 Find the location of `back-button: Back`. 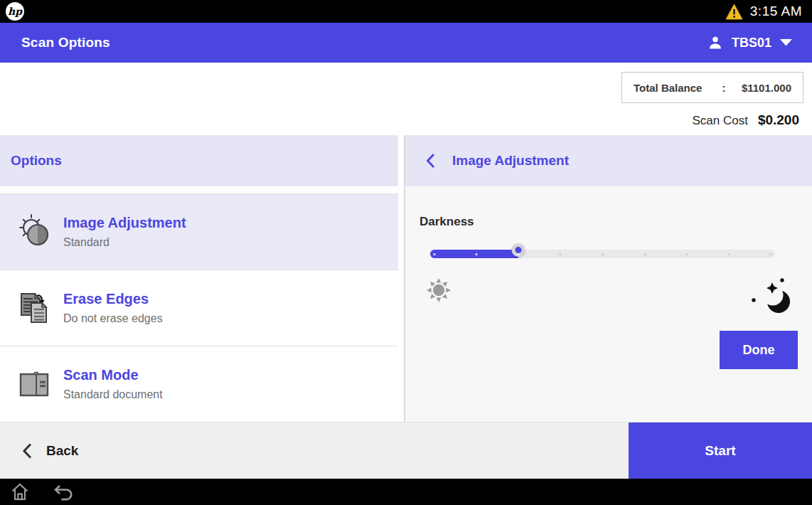

back-button: Back is located at coordinates (107, 451).